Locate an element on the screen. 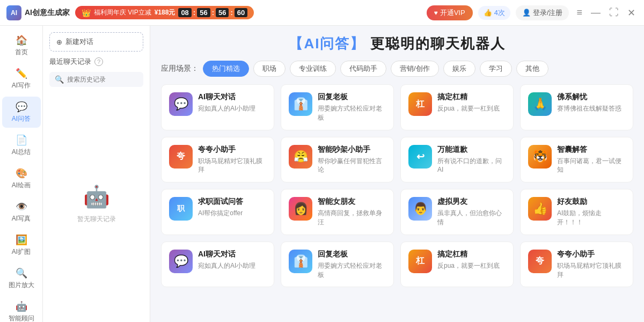 Image resolution: width=644 pixels, height=322 pixels. no-history-text: 暂无聊天记录 is located at coordinates (97, 219).